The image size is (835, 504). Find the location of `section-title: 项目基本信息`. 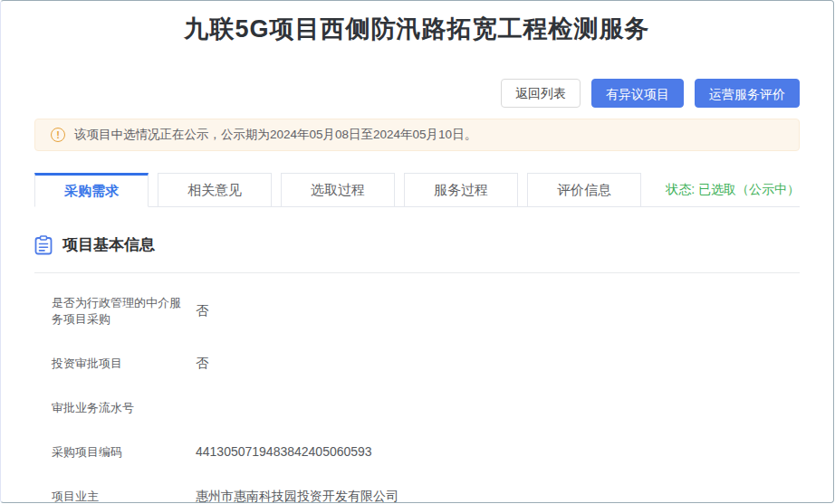

section-title: 项目基本信息 is located at coordinates (109, 244).